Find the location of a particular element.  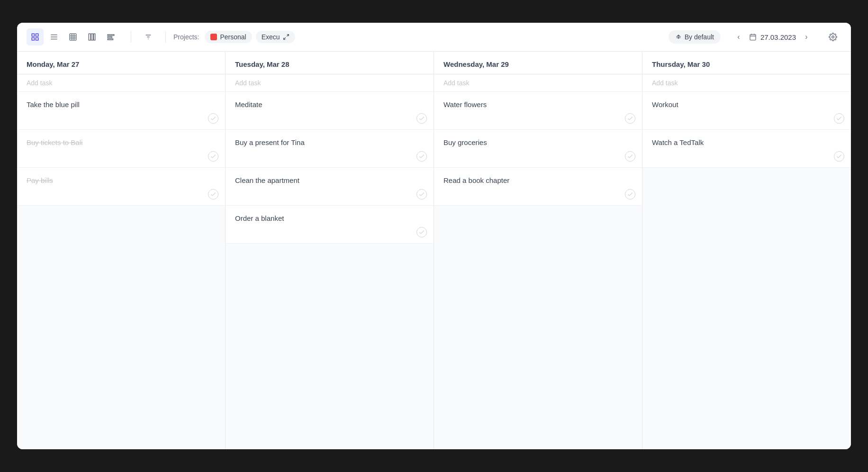

next-date-button: › is located at coordinates (806, 37).